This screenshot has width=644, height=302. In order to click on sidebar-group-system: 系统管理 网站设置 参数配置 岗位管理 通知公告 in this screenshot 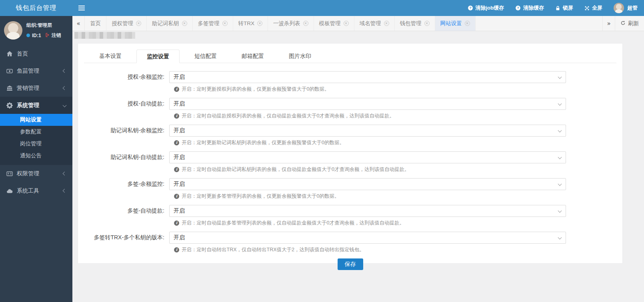, I will do `click(36, 131)`.